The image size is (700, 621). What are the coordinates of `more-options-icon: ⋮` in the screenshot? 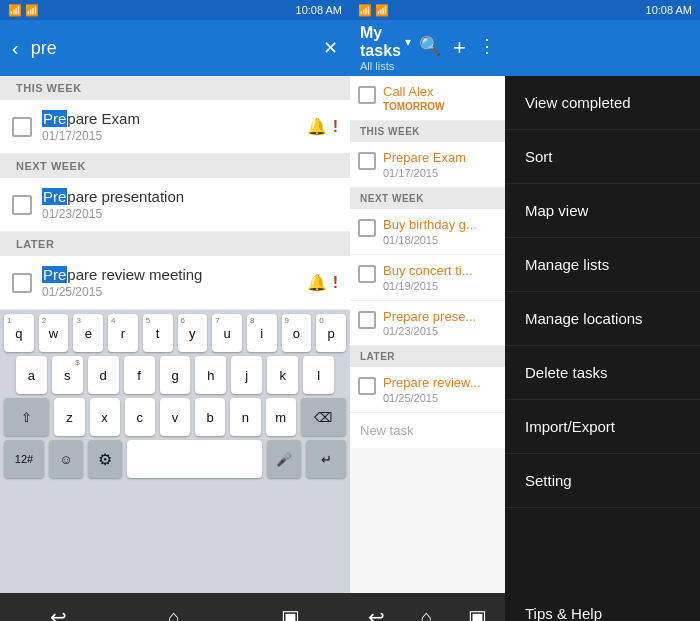 It's located at (487, 48).